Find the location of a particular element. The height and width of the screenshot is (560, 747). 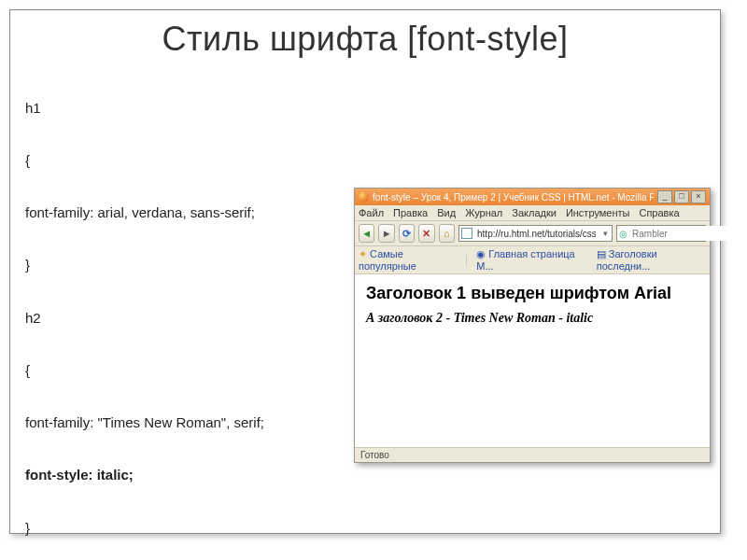

search-engine-icon: ◎ is located at coordinates (624, 233).